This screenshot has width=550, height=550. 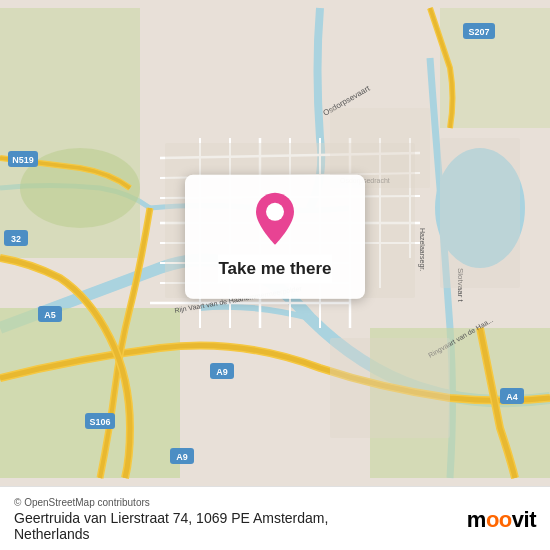 I want to click on address-country: Netherlands, so click(x=52, y=534).